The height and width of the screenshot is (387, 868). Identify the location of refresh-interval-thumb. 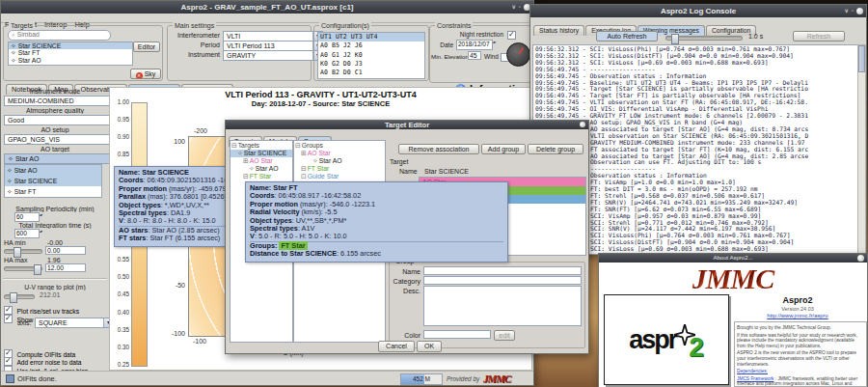
(675, 39).